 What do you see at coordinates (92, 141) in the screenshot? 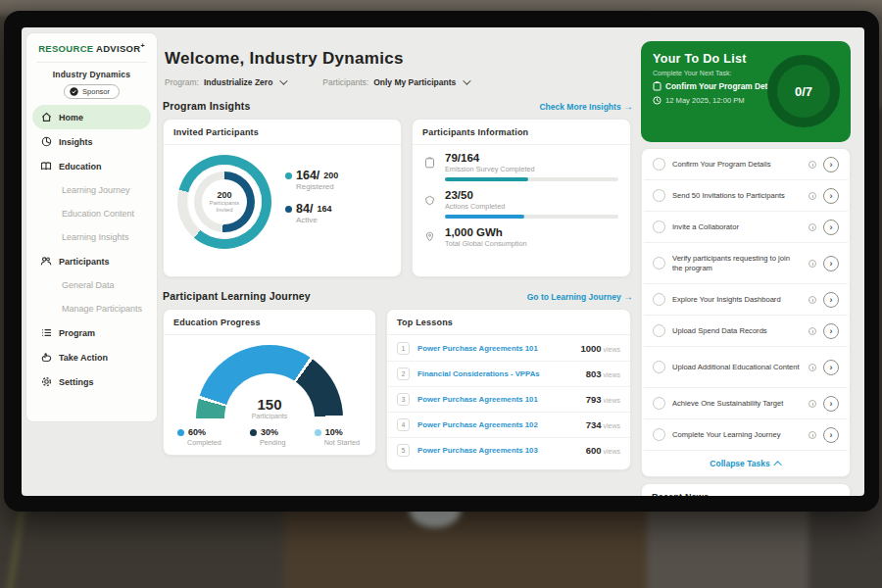
I see `sidebar-item-insights: Insights` at bounding box center [92, 141].